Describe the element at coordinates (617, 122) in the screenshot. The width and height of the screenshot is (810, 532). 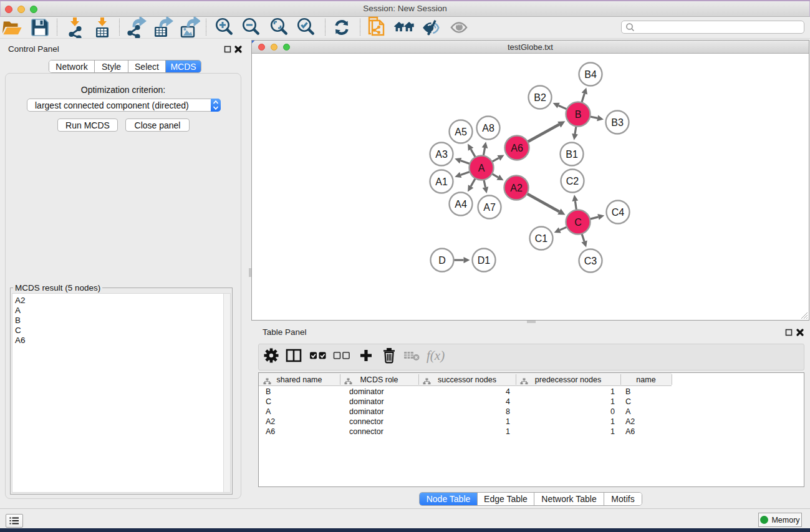
I see `svg-text: B3` at that location.